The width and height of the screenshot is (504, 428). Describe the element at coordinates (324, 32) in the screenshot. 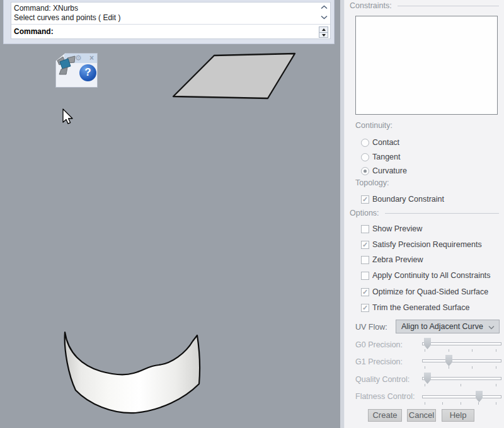

I see `command-spinner` at that location.